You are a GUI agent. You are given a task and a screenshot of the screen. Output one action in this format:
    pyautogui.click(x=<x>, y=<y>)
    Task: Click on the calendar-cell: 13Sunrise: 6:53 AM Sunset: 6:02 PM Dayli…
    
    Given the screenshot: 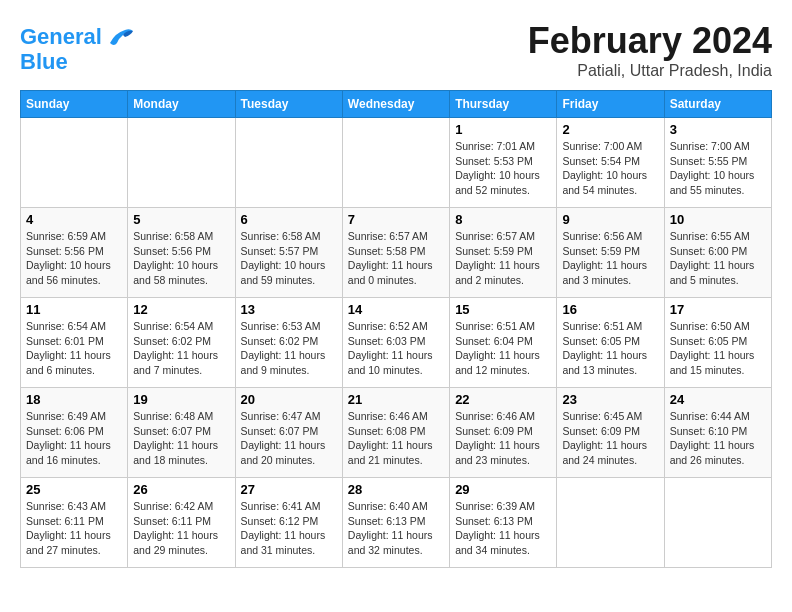 What is the action you would take?
    pyautogui.click(x=288, y=343)
    